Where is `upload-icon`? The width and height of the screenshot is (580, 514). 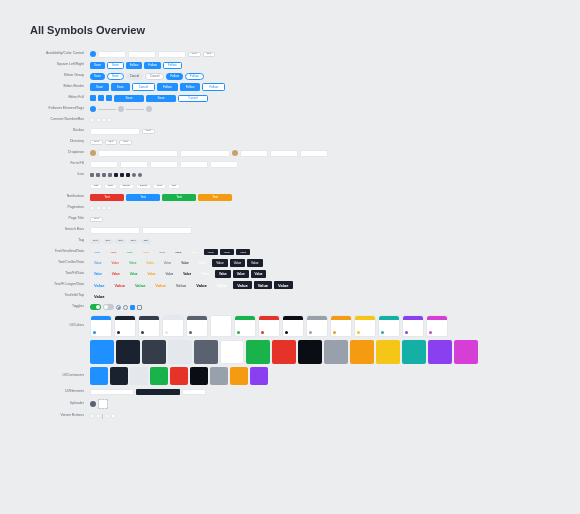 upload-icon is located at coordinates (93, 404).